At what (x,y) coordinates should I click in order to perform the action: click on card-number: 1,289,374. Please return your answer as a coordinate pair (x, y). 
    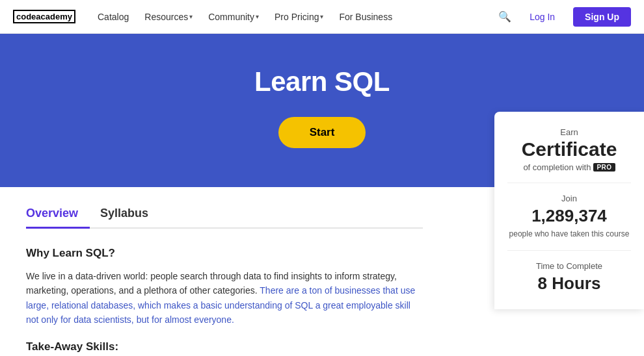
    Looking at the image, I should click on (569, 216).